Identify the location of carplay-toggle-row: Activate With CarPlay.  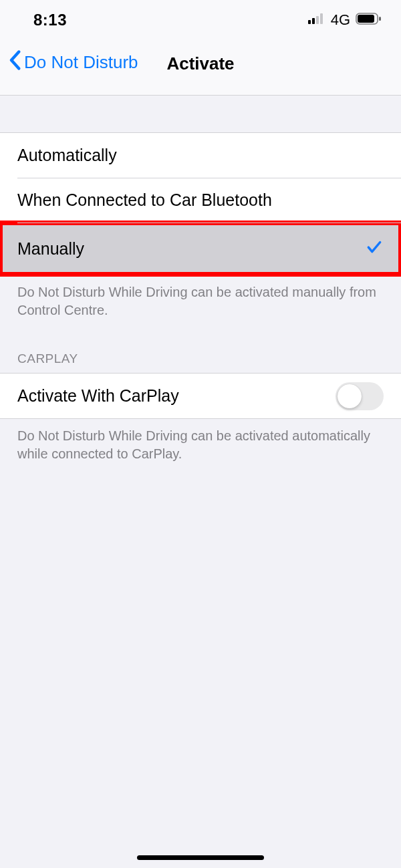
(200, 396).